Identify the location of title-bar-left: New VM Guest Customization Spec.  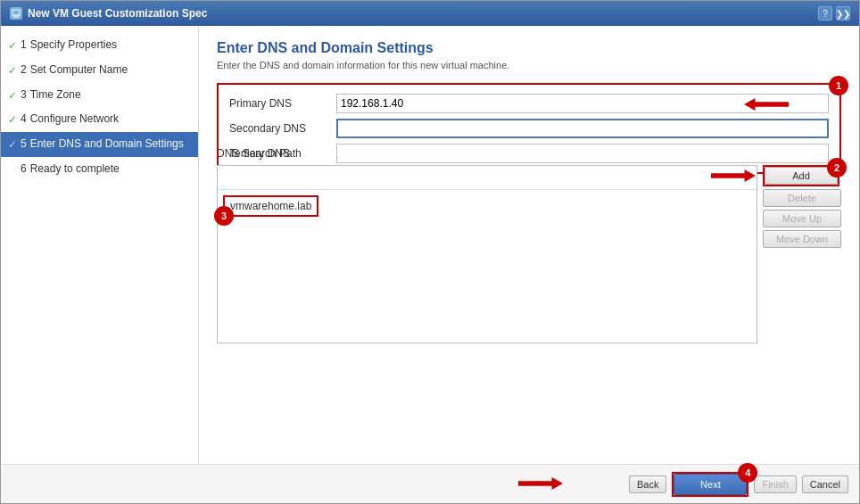
(109, 13).